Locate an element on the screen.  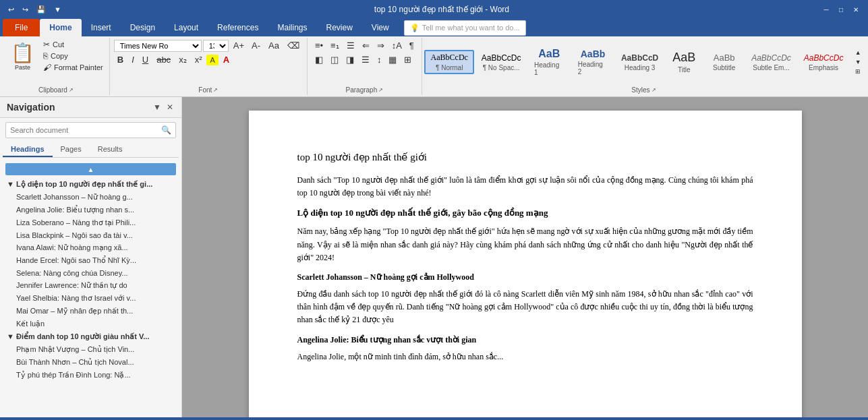
show-formatting-button: ¶ is located at coordinates (411, 46).